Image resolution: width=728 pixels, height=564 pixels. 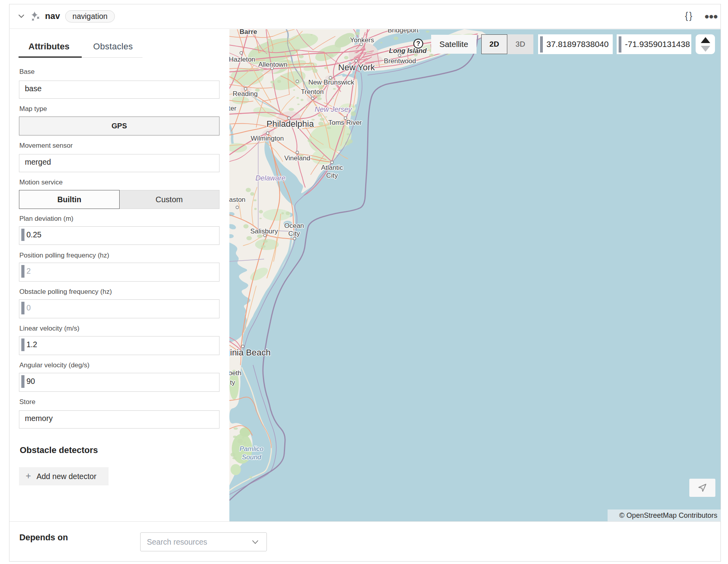 I want to click on svg-text: Delaware, so click(x=270, y=178).